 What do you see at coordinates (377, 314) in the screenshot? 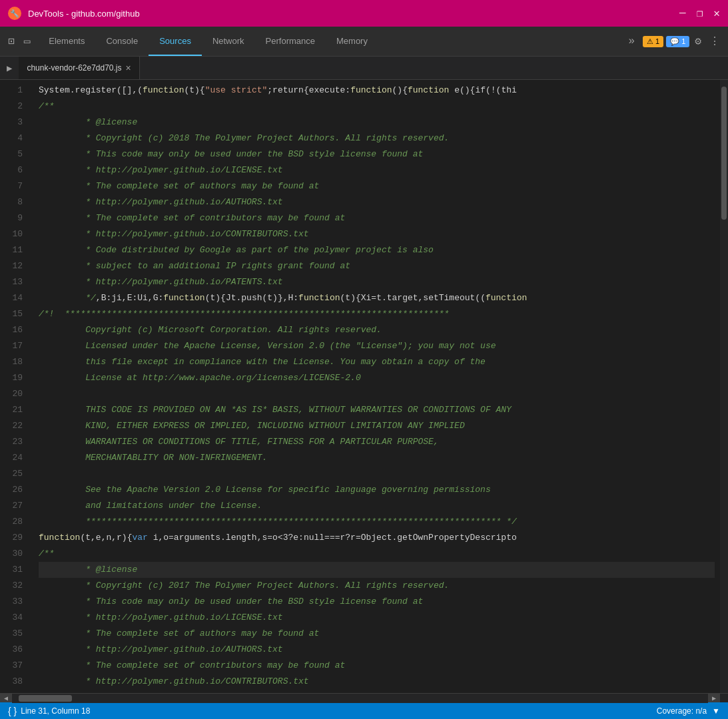
I see `code-line: /*! ************************************…` at bounding box center [377, 314].